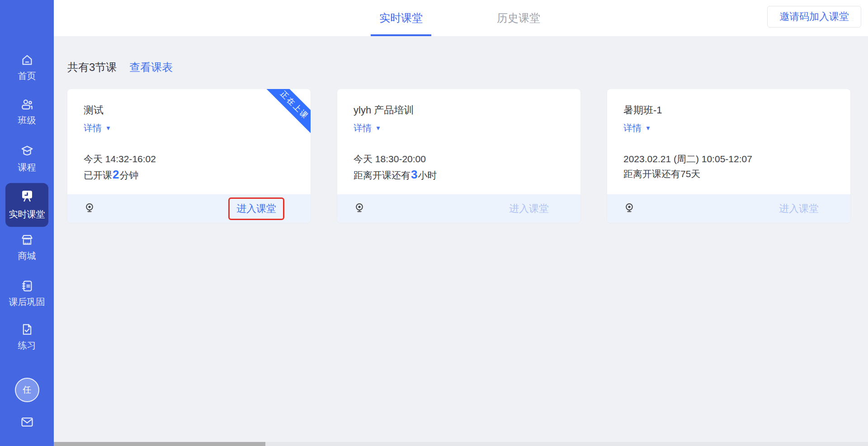  I want to click on avatar-initial: 任, so click(27, 390).